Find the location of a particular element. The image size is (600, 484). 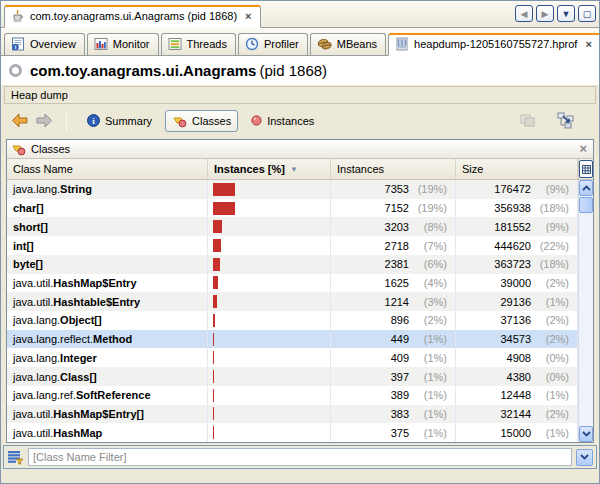

tab-label: Profiler is located at coordinates (282, 44).